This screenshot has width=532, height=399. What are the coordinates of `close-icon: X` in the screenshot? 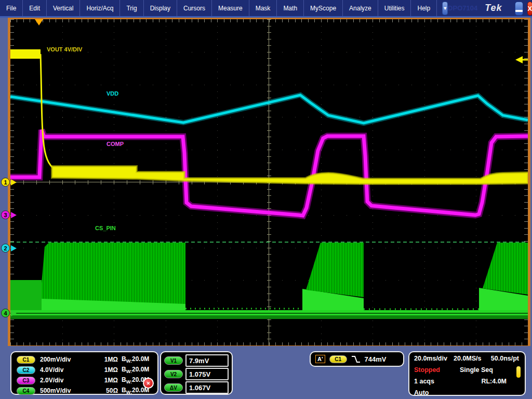 It's located at (530, 8).